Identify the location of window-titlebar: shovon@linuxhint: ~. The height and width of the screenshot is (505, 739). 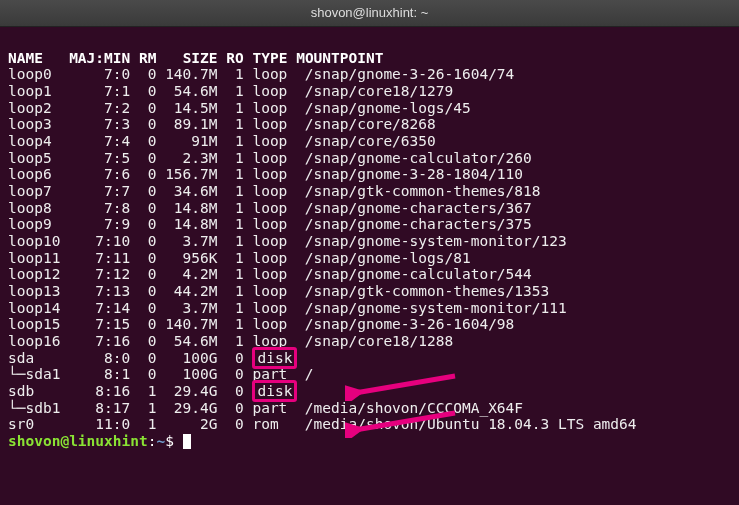
(370, 14).